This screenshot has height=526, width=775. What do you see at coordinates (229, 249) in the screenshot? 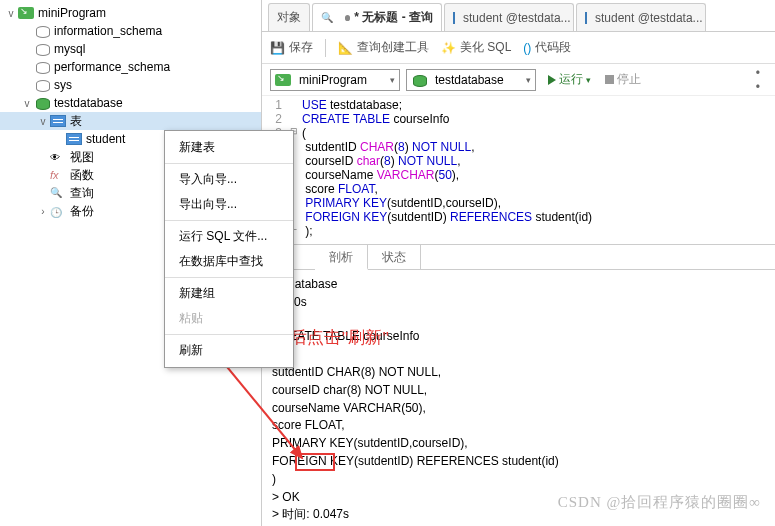
I see `context-menu: 新建表 导入向导... 导出向导... 运行 SQL 文件... 在数据库中查找…` at bounding box center [229, 249].